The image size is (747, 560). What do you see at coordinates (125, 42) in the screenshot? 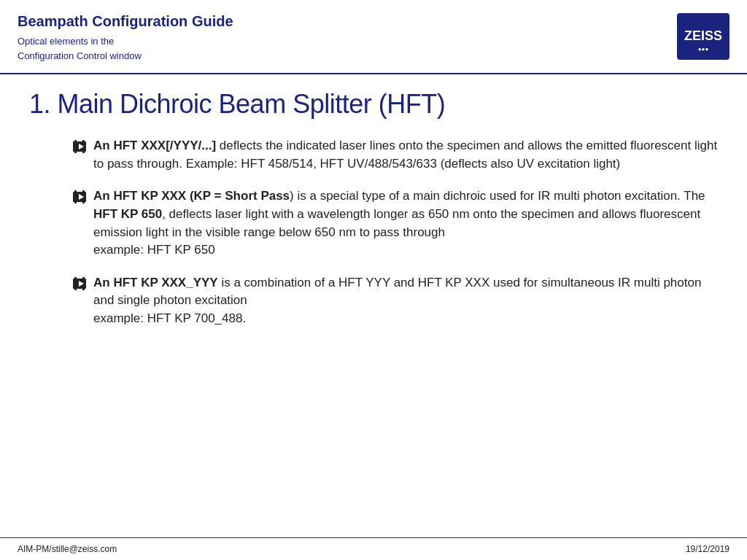
I see `header-subtitle-line1: Optical elements in the` at bounding box center [125, 42].